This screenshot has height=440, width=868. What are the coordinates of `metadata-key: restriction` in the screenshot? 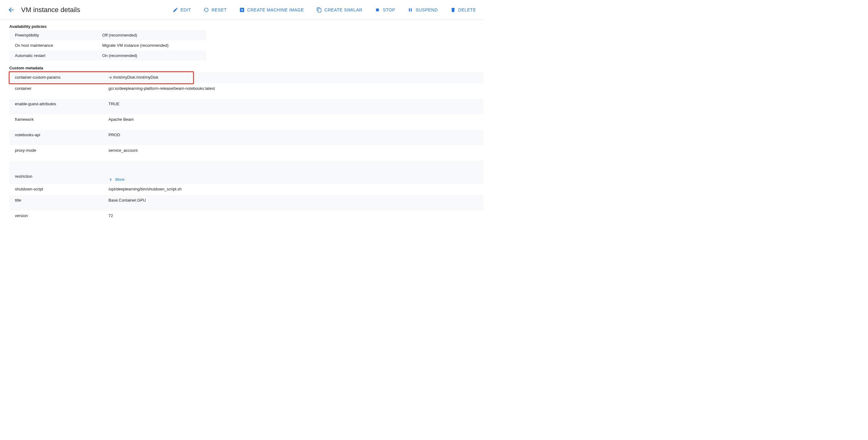 It's located at (59, 173).